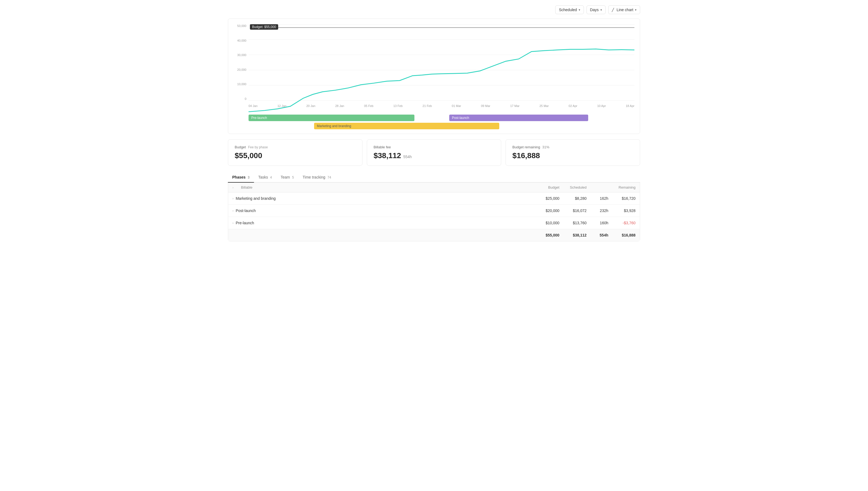 This screenshot has width=868, height=491. Describe the element at coordinates (434, 10) in the screenshot. I see `toolbar: Scheduled ▾ Days ▾ ╱ Line chart ▾` at that location.